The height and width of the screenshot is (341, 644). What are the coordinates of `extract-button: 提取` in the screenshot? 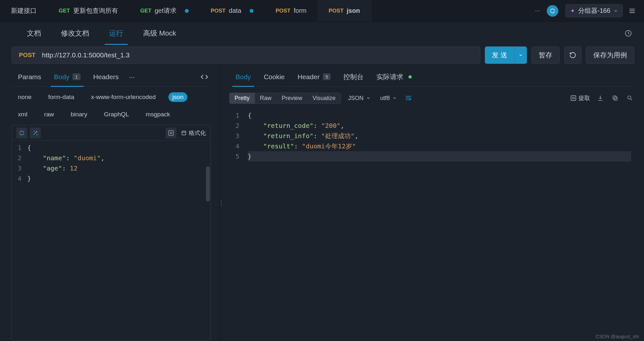 It's located at (580, 98).